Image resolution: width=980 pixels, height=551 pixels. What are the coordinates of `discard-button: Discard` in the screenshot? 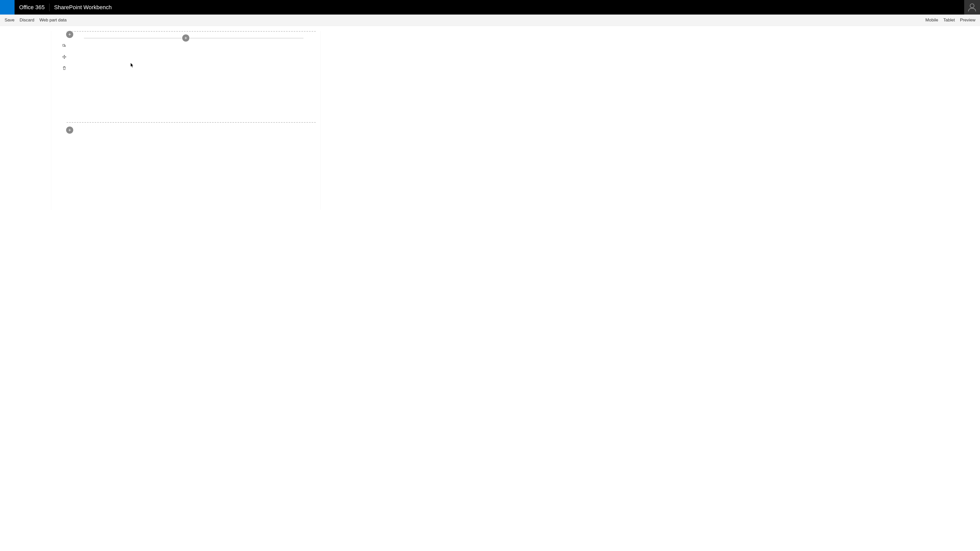 It's located at (27, 20).